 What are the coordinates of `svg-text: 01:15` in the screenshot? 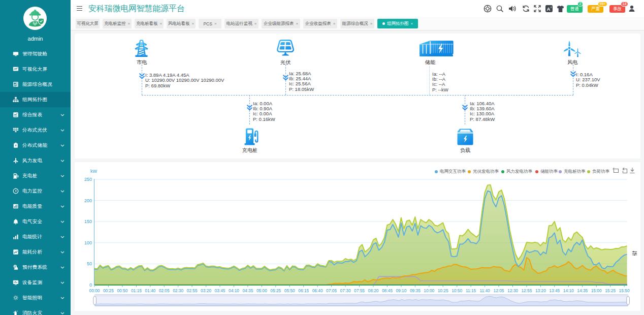 It's located at (136, 291).